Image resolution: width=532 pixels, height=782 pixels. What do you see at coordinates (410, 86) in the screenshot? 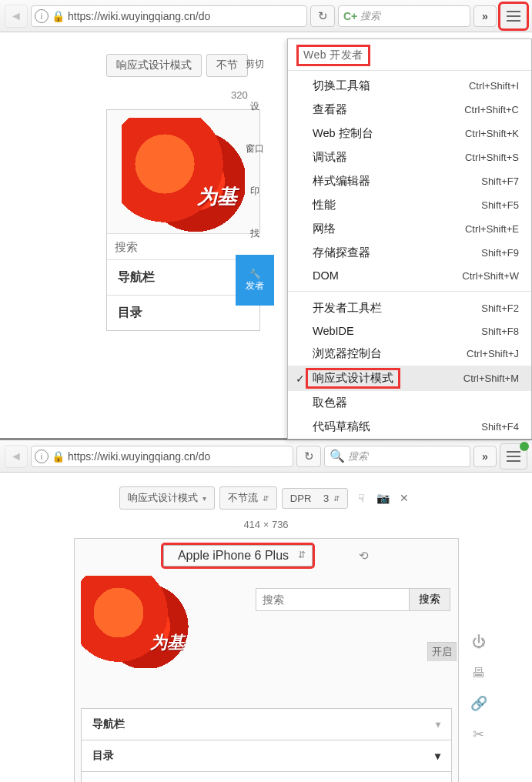
I see `dev-menu-item: 切换工具箱Ctrl+Shift+I` at bounding box center [410, 86].